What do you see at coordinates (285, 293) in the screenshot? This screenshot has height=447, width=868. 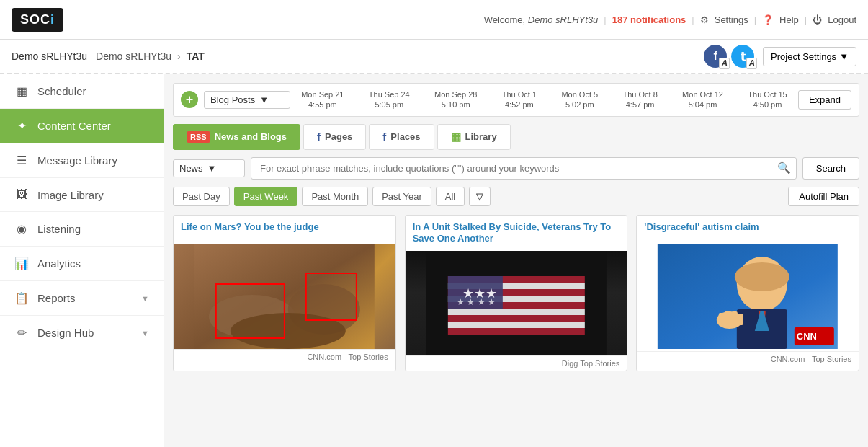 I see `news-card-1: Life on Mars? You be the judge` at bounding box center [285, 293].